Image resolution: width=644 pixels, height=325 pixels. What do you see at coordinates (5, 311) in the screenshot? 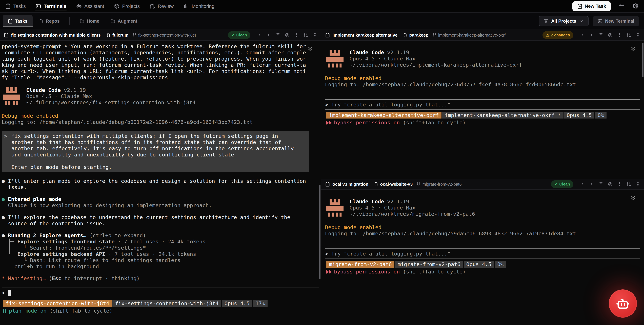
I see `pause-icon` at bounding box center [5, 311].